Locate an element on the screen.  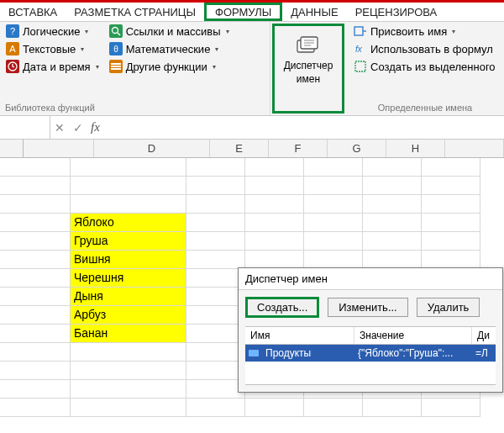
enter-formula-button: ✓ is located at coordinates (78, 128).